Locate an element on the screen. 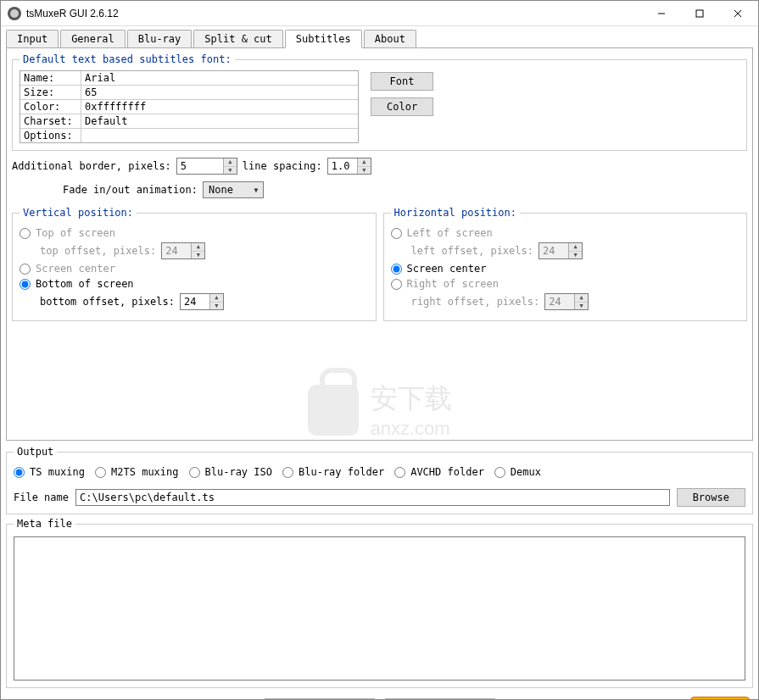  tab-bluray: Blu-ray is located at coordinates (159, 39).